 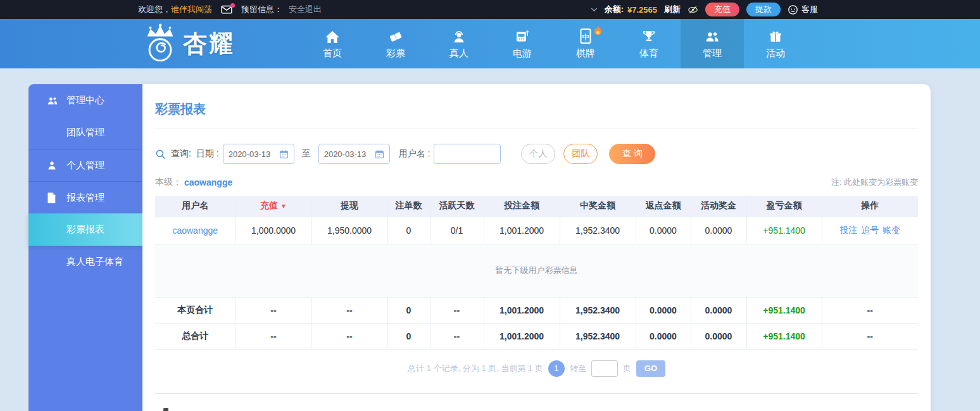 I want to click on eye-slash-icon, so click(x=693, y=10).